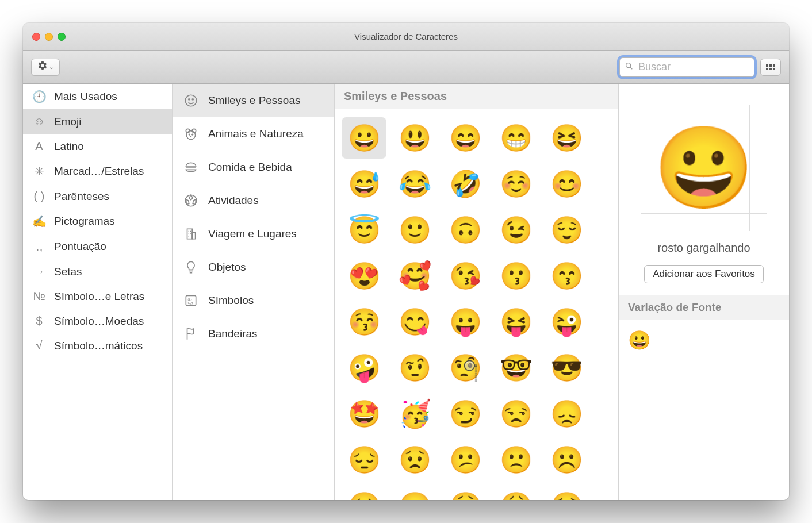  Describe the element at coordinates (98, 221) in the screenshot. I see `category-item: ✍Pictogramas` at that location.